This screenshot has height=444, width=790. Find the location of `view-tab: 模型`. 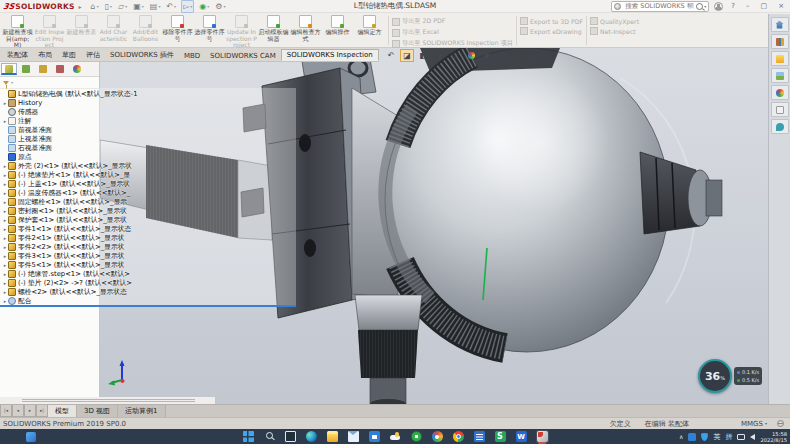

view-tab: 模型 is located at coordinates (62, 411).